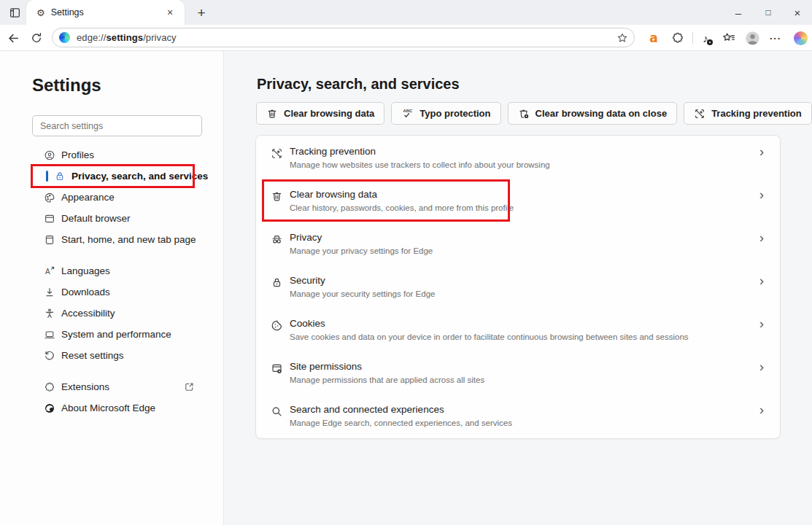 Image resolution: width=812 pixels, height=525 pixels. I want to click on list-item-cookies: Cookies Save cookies and data on your de…, so click(518, 330).